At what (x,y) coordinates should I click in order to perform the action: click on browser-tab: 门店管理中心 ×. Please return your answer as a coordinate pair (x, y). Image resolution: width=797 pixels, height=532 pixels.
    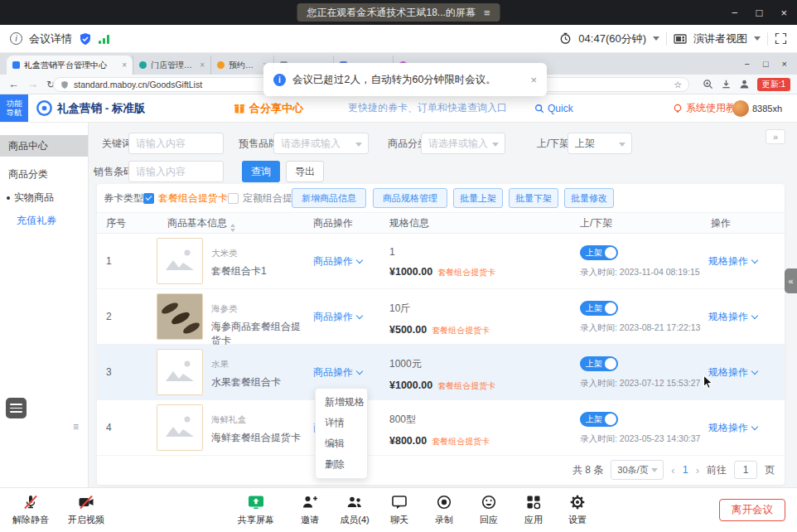
    Looking at the image, I should click on (171, 65).